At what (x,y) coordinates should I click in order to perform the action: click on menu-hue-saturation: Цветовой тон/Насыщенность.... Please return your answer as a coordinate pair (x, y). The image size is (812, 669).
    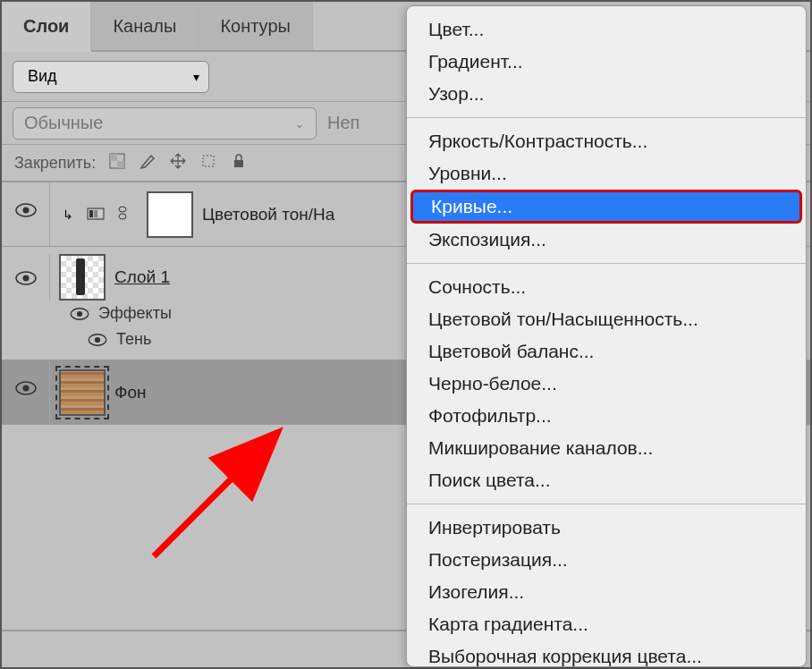
    Looking at the image, I should click on (606, 319).